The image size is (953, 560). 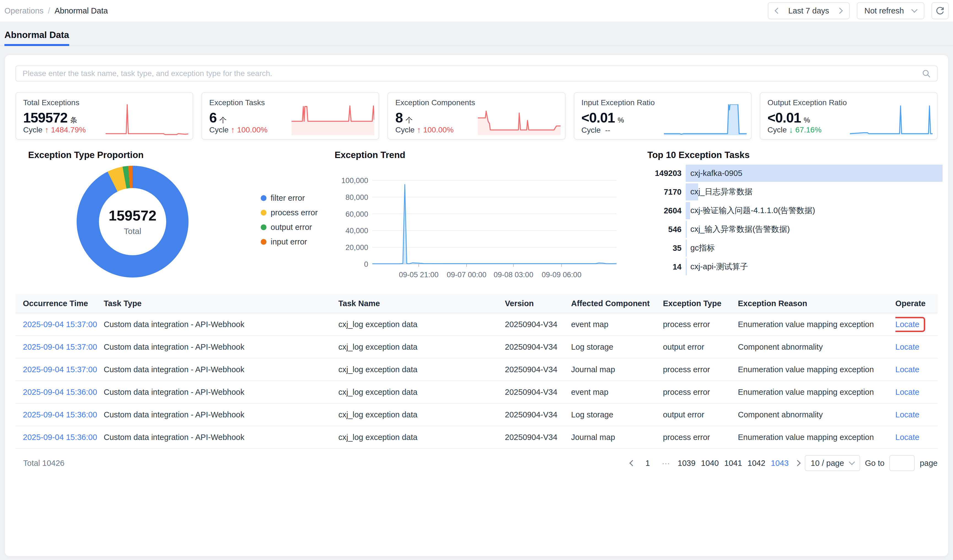 What do you see at coordinates (797, 463) in the screenshot?
I see `pagination-next-icon` at bounding box center [797, 463].